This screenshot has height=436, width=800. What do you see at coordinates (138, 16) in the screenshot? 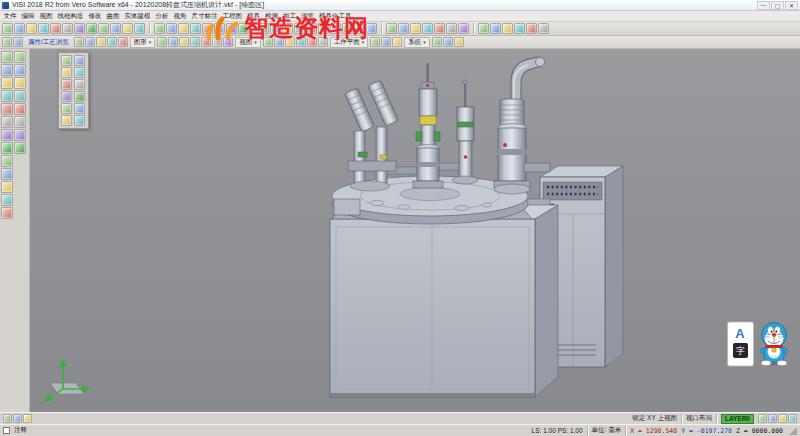
I see `menu-item: 实体建模` at bounding box center [138, 16].